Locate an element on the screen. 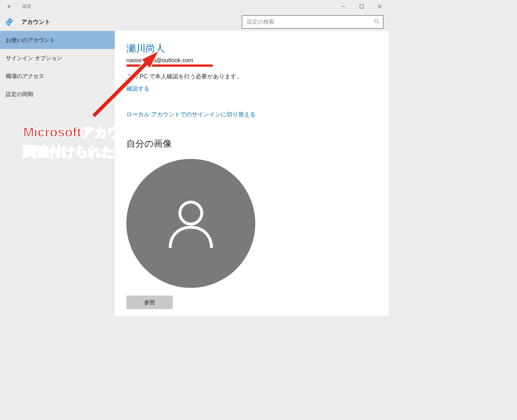 The width and height of the screenshot is (517, 420). account-email: naosegawa@outlook.com is located at coordinates (160, 61).